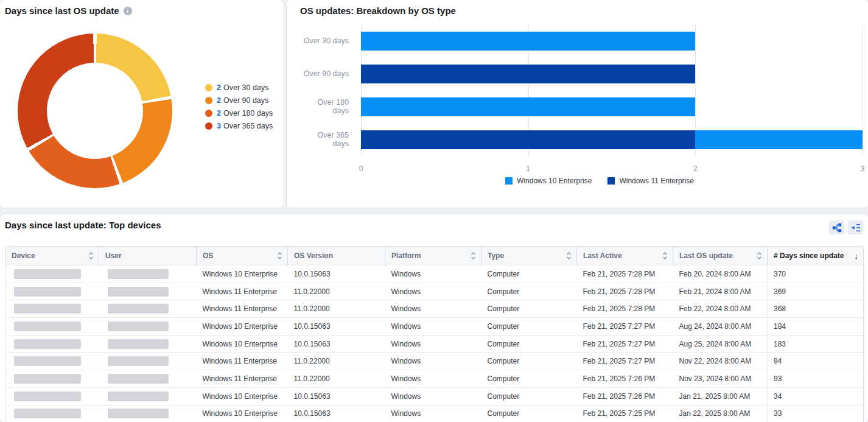  What do you see at coordinates (239, 126) in the screenshot?
I see `donut-legend-item-over-365-days: 3Over 365 days` at bounding box center [239, 126].